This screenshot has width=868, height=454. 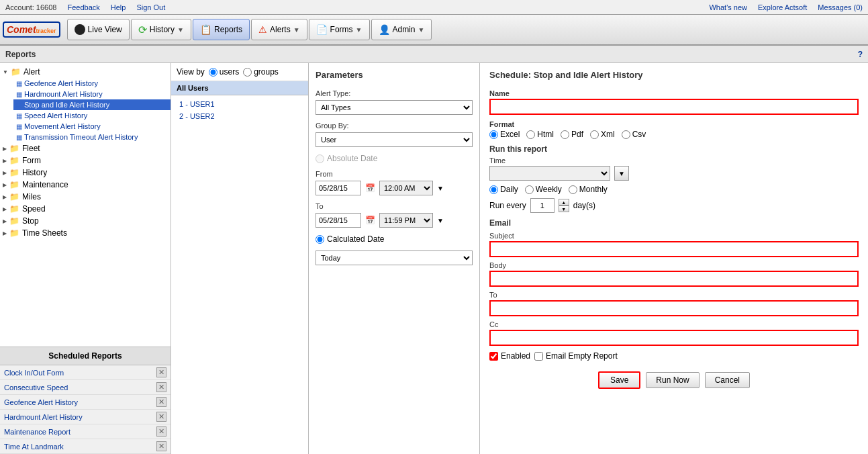 I want to click on from-time-select: 12:00 AM, so click(x=406, y=188).